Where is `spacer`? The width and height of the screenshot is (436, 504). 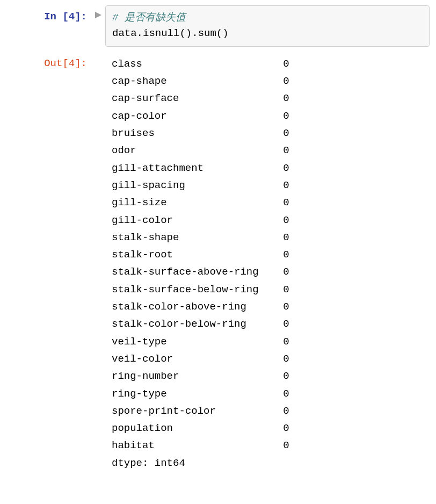
spacer is located at coordinates (98, 55).